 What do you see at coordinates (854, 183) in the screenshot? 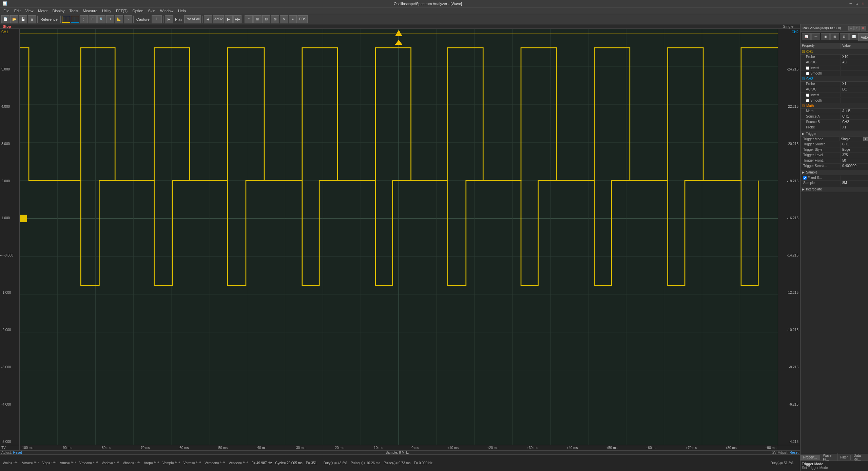
I see `sample-val: 8M` at bounding box center [854, 183].